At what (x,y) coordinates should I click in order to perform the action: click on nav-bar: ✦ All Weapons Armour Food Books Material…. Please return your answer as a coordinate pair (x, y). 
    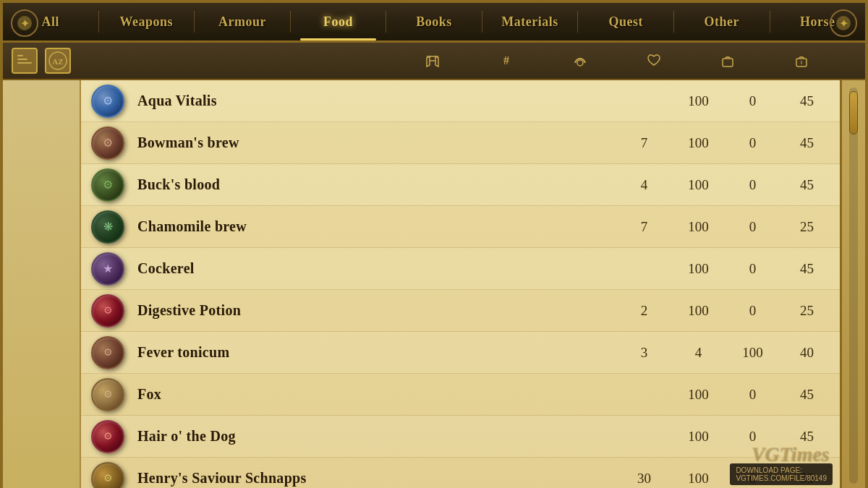
    Looking at the image, I should click on (434, 23).